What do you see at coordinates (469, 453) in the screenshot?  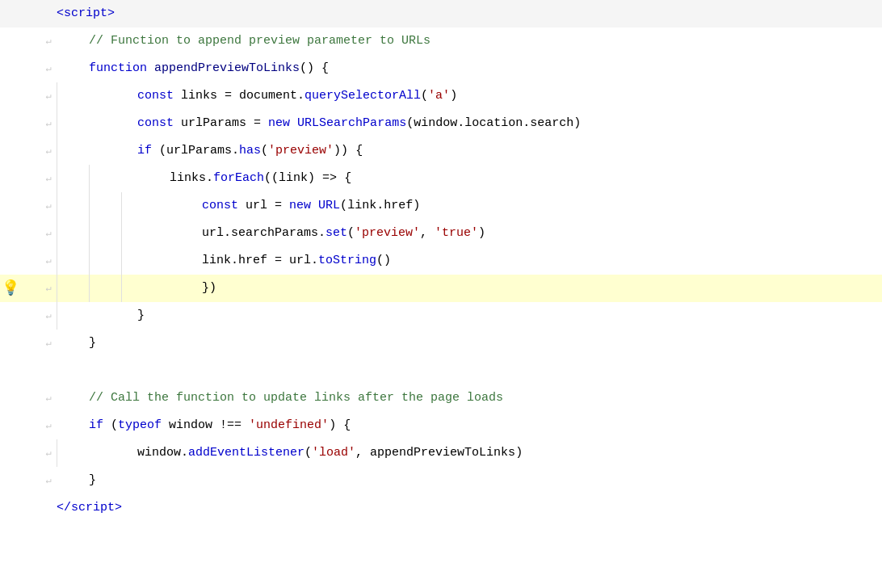 I see `line-content-17: window. addEventListener ( 'load' , appe…` at bounding box center [469, 453].